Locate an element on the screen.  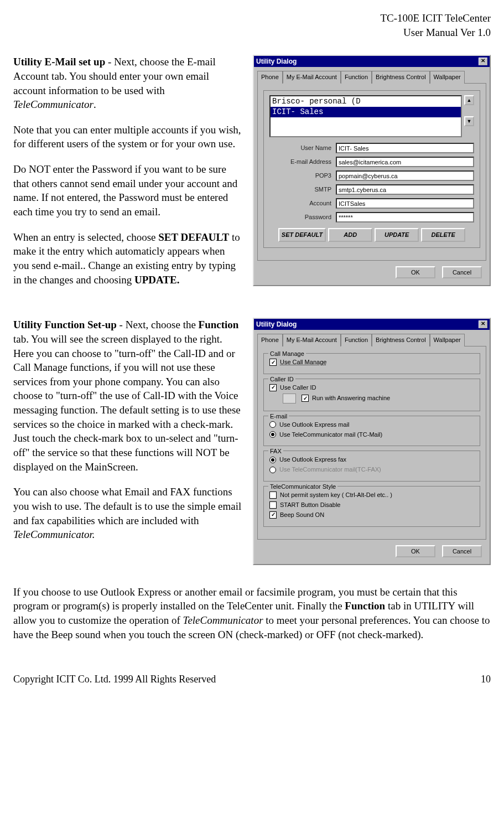
list-item-empty is located at coordinates (366, 123).